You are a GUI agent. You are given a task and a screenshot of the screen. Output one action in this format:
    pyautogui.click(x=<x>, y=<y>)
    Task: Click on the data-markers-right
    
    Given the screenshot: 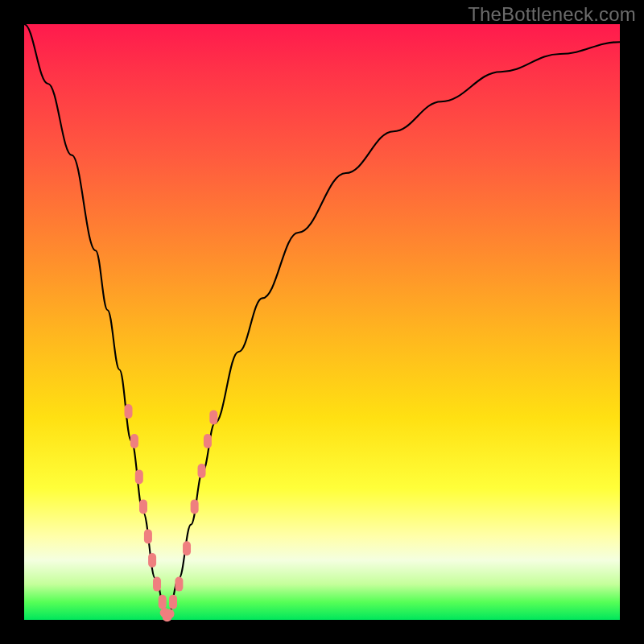 What is the action you would take?
    pyautogui.click(x=193, y=509)
    